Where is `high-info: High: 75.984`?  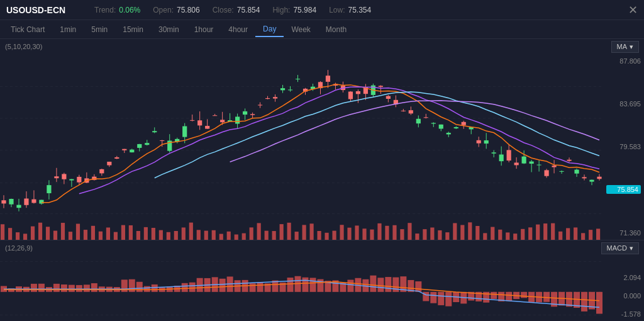
high-info: High: 75.984 is located at coordinates (294, 10).